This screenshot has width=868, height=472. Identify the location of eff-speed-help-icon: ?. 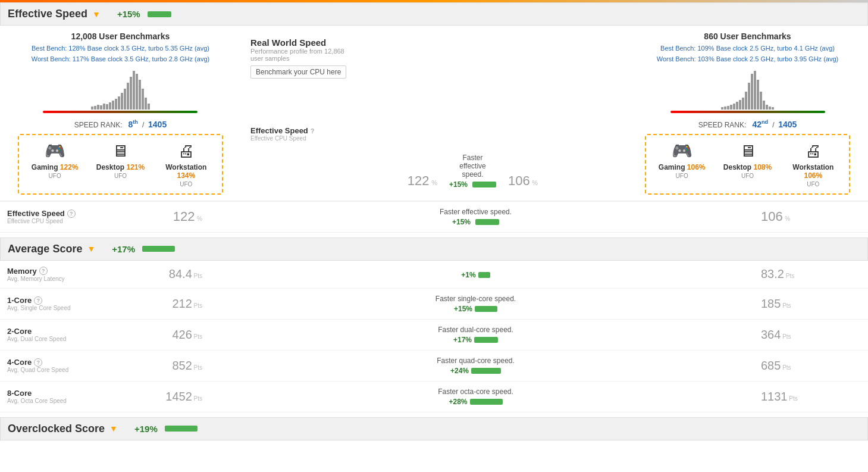
(71, 214).